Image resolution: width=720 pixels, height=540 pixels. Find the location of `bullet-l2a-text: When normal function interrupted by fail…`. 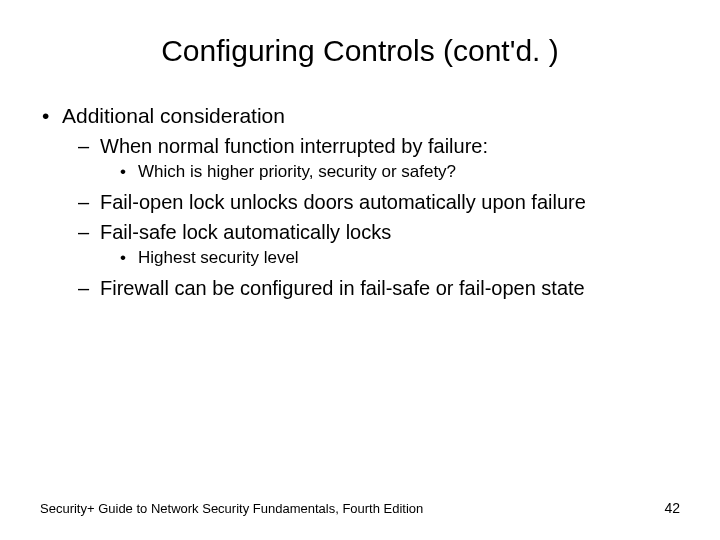

bullet-l2a-text: When normal function interrupted by fail… is located at coordinates (294, 146).